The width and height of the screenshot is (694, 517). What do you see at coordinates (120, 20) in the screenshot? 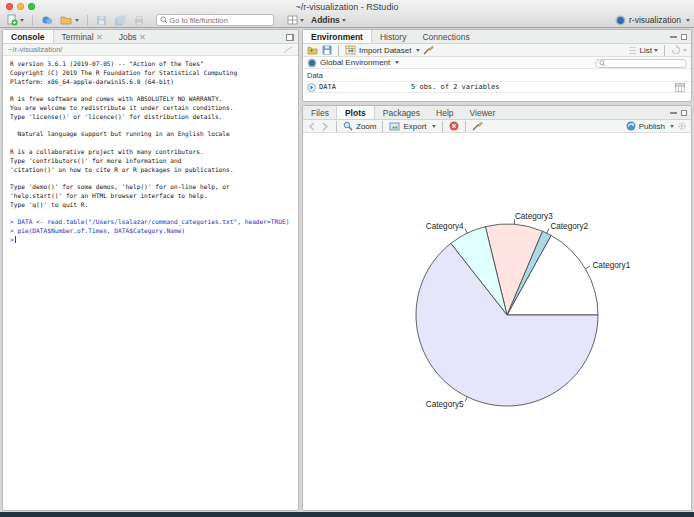
I see `save-all-button` at bounding box center [120, 20].